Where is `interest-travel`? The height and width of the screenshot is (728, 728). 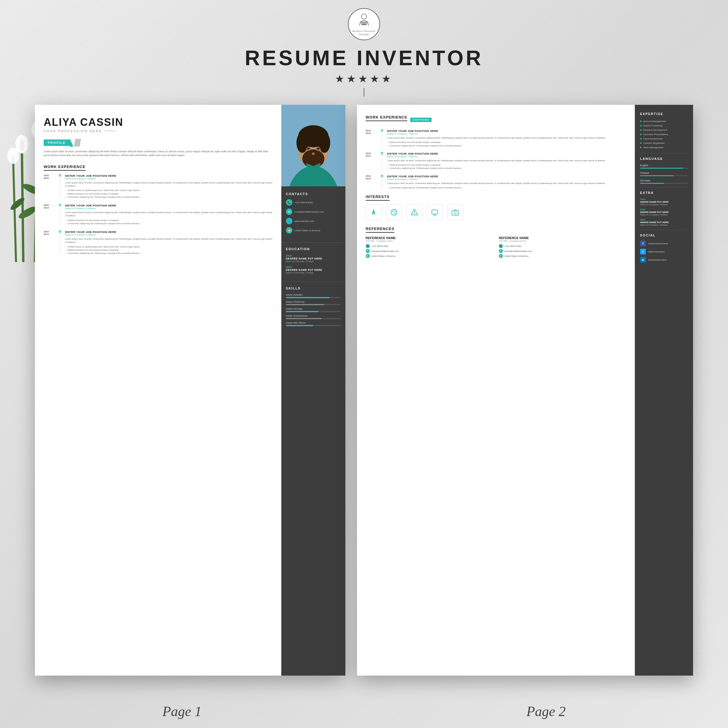
interest-travel is located at coordinates (374, 212).